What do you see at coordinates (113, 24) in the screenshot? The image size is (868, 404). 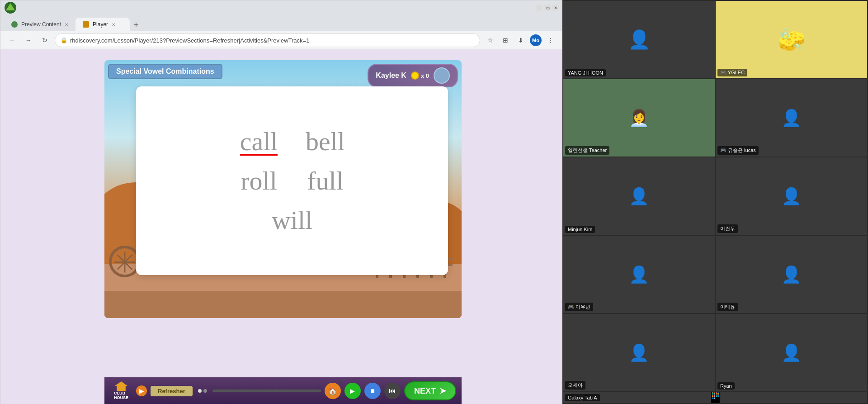 I see `tab2-close: ✕` at bounding box center [113, 24].